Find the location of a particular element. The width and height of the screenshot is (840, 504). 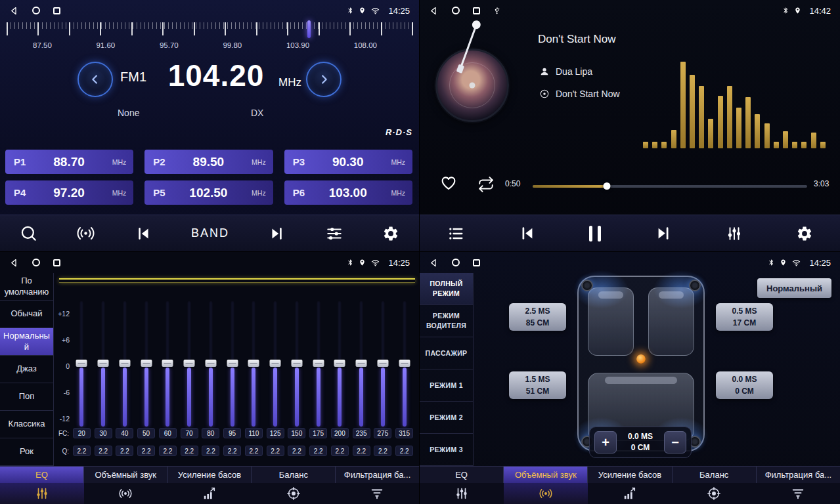

preset-button: P2 89.50 MHz is located at coordinates (209, 161).